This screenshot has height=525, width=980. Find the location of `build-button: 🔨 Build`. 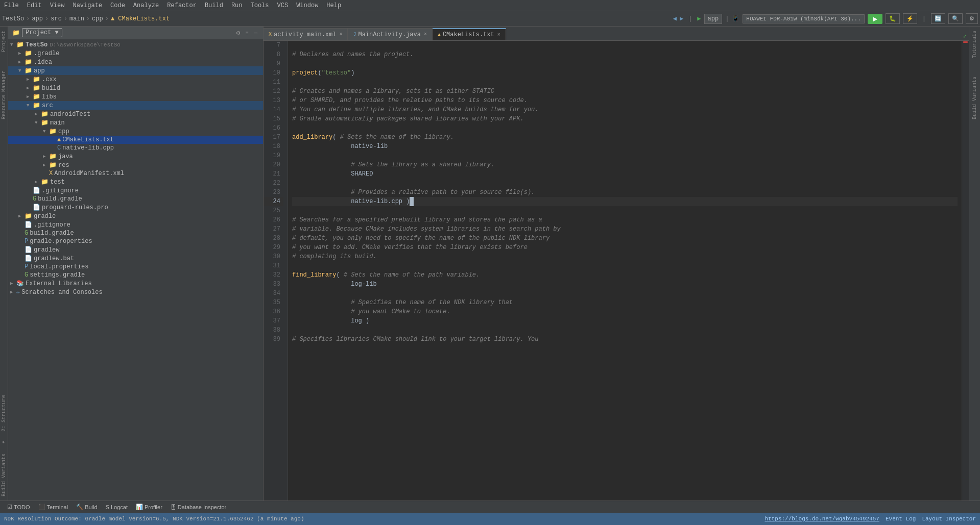

build-button: 🔨 Build is located at coordinates (87, 507).